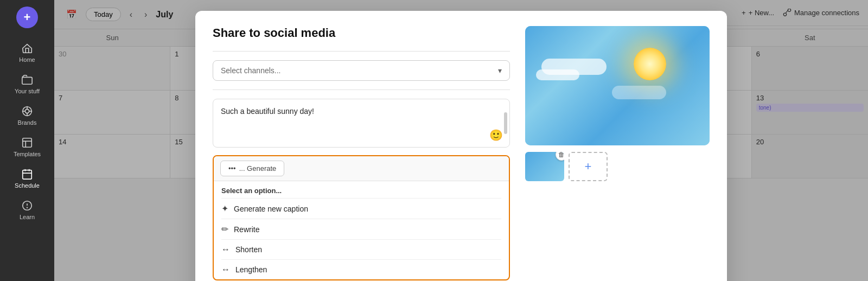 This screenshot has width=868, height=281. I want to click on brand-icon, so click(27, 111).